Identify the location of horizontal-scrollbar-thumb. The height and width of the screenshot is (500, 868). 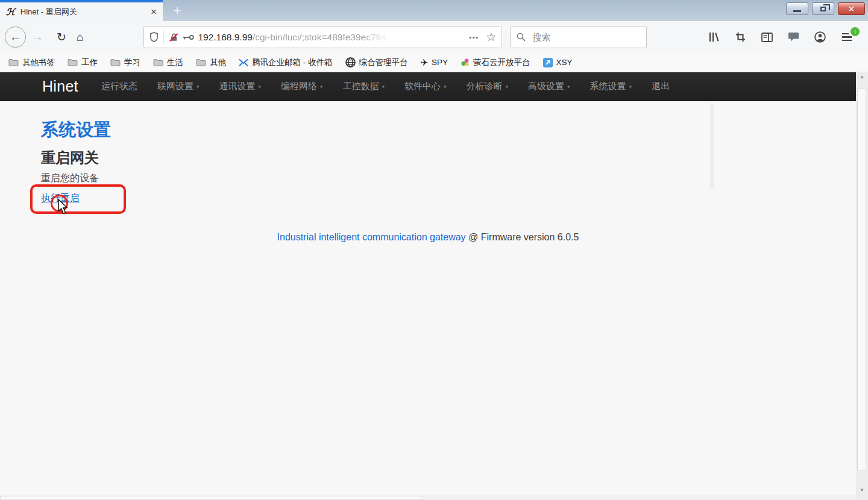
(212, 498).